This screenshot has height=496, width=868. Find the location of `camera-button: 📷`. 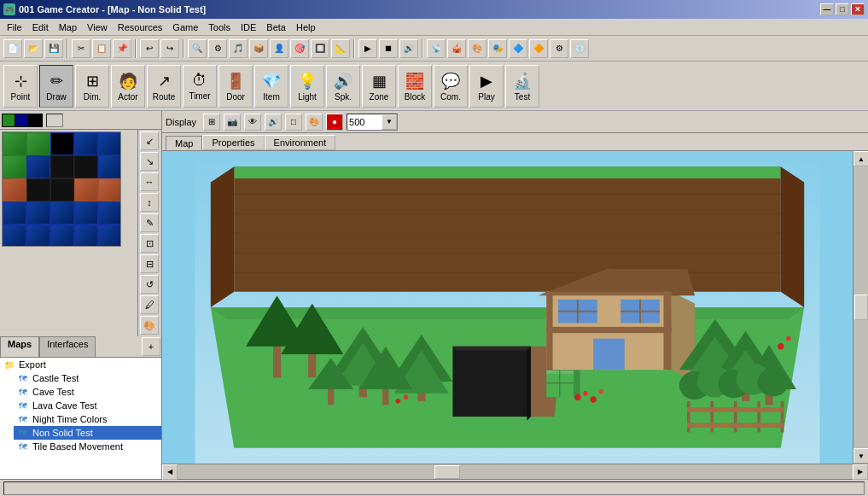

camera-button: 📷 is located at coordinates (232, 122).